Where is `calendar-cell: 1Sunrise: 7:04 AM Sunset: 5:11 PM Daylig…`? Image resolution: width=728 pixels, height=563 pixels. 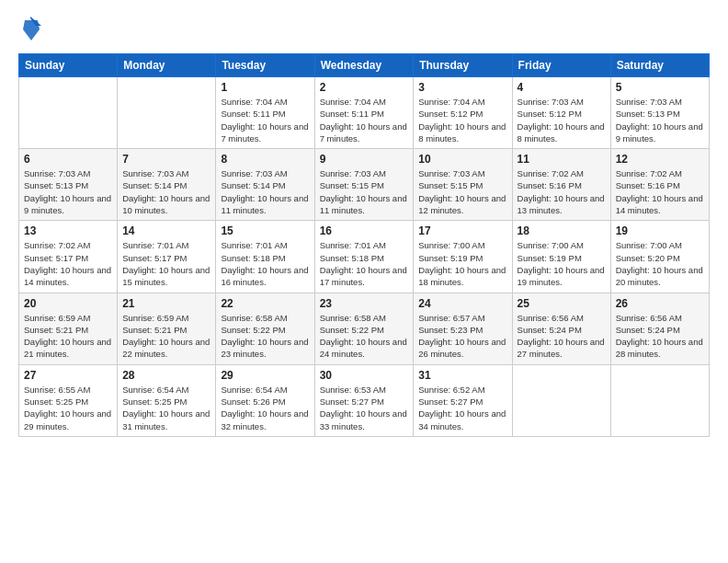 calendar-cell: 1Sunrise: 7:04 AM Sunset: 5:11 PM Daylig… is located at coordinates (265, 113).